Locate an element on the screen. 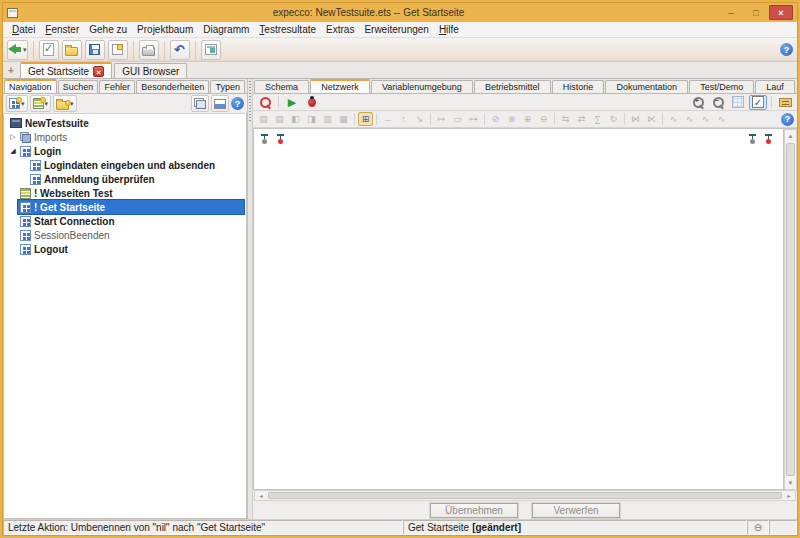 The width and height of the screenshot is (800, 538). route-straight-icon: ∿ is located at coordinates (674, 119).